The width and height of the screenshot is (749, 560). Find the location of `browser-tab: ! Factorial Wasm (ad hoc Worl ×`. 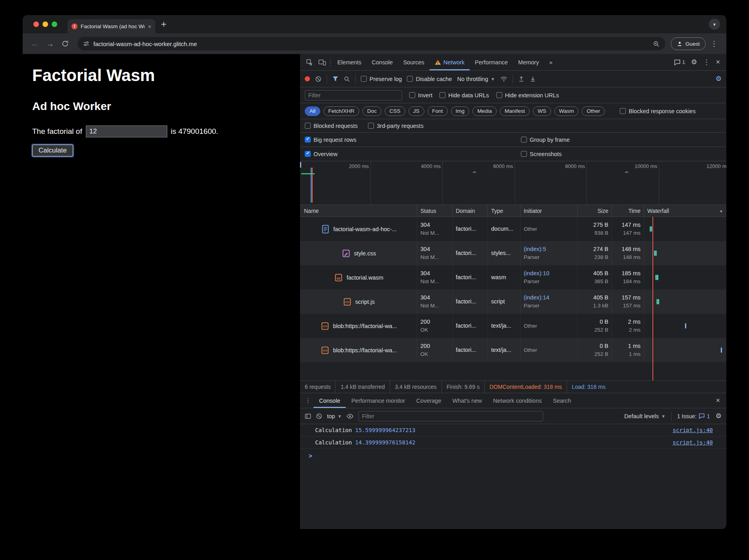

browser-tab: ! Factorial Wasm (ad hoc Worl × is located at coordinates (111, 26).